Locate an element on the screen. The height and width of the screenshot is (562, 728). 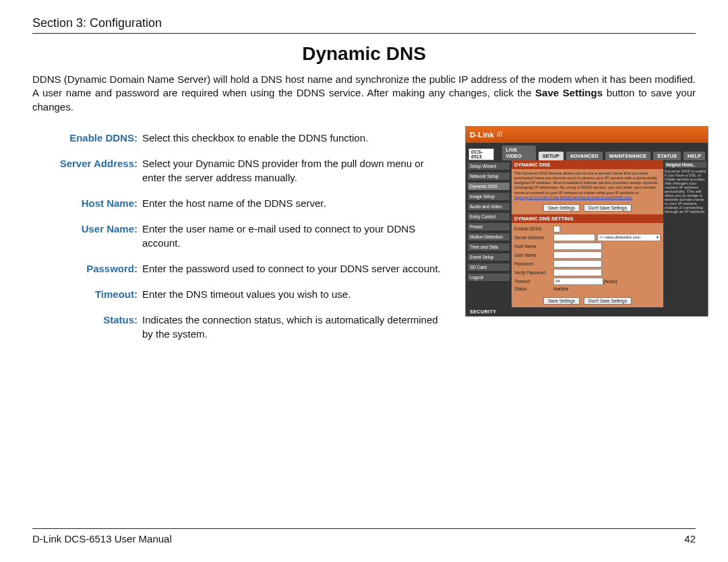
definition-label: Timeout: is located at coordinates (87, 297).